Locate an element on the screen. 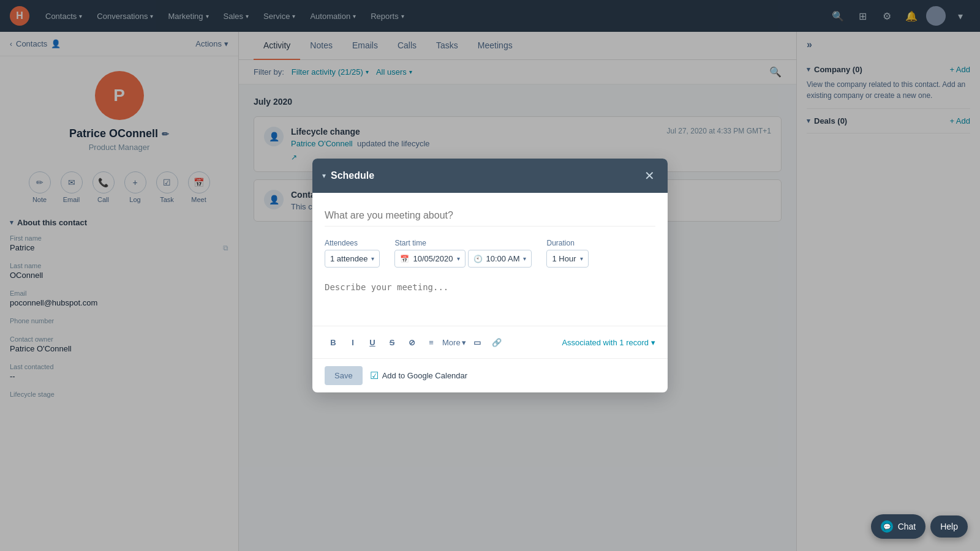  start-date-selector: 📅 10/05/2020 ▾ is located at coordinates (430, 258).